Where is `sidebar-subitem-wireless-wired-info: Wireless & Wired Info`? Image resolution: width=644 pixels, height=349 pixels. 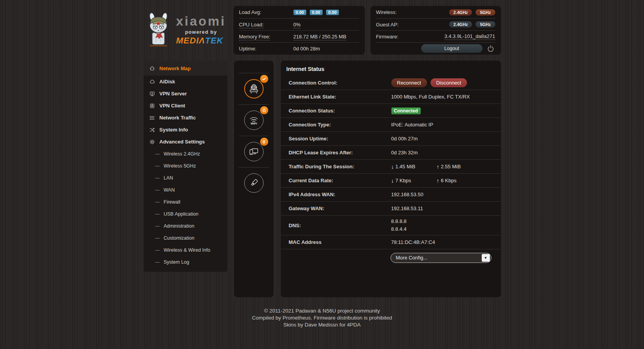 sidebar-subitem-wireless-wired-info: Wireless & Wired Info is located at coordinates (186, 250).